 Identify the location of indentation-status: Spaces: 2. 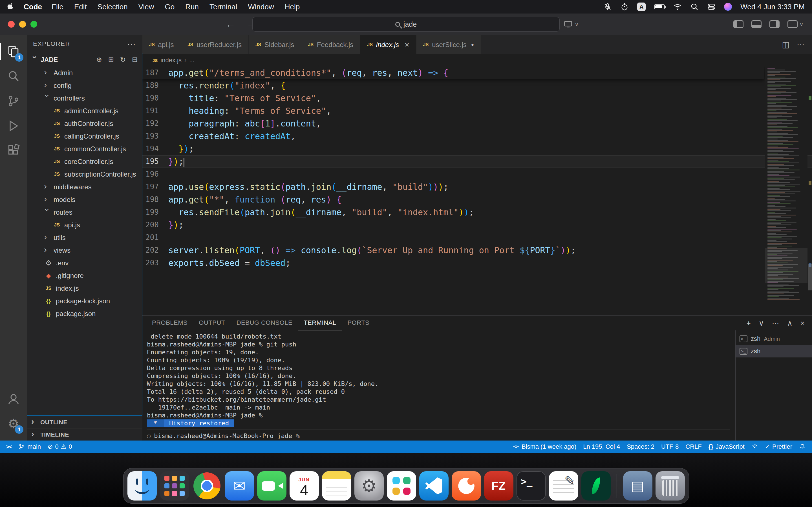
(641, 447).